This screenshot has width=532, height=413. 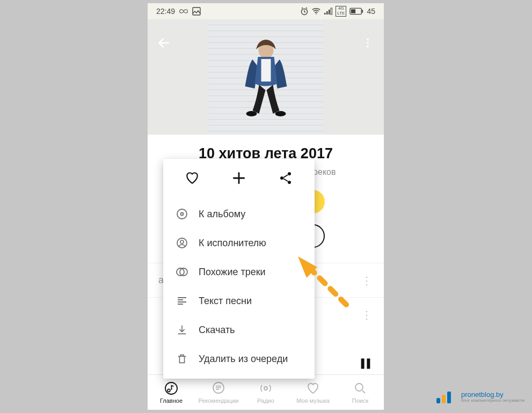 What do you see at coordinates (360, 401) in the screenshot?
I see `nav-label: Поиск` at bounding box center [360, 401].